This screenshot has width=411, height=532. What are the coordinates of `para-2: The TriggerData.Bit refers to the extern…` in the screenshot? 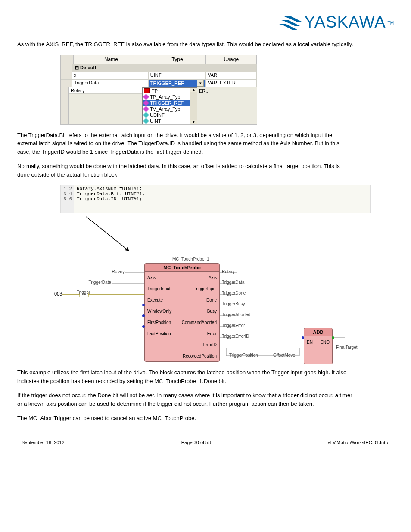 It's located at (185, 144).